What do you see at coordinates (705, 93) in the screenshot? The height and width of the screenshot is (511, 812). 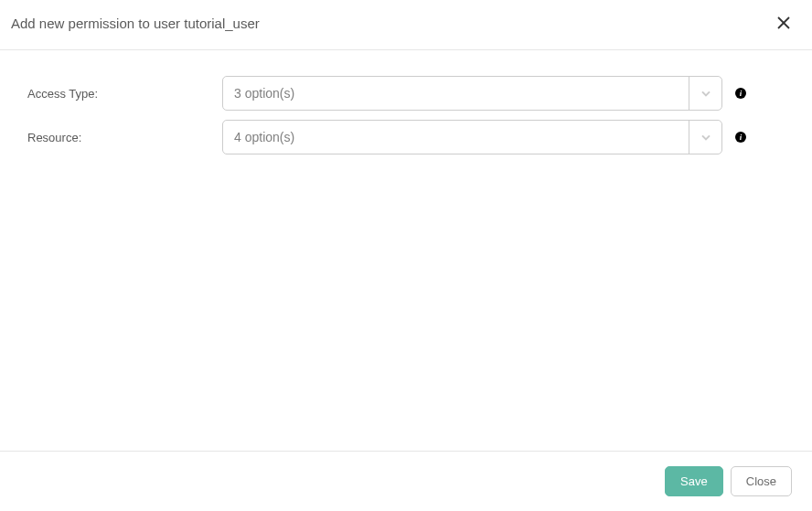 I see `access-type-dropdown-indicator` at bounding box center [705, 93].